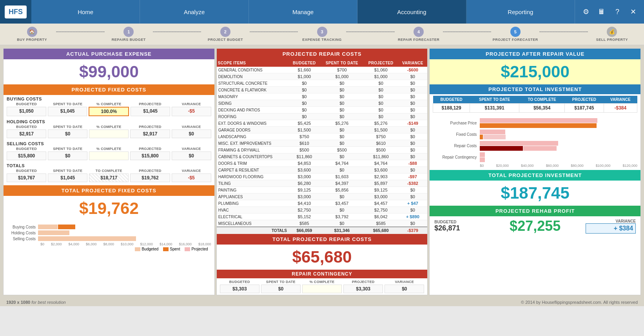 This screenshot has width=644, height=336. I want to click on nav-accounting: Accounting, so click(412, 12).